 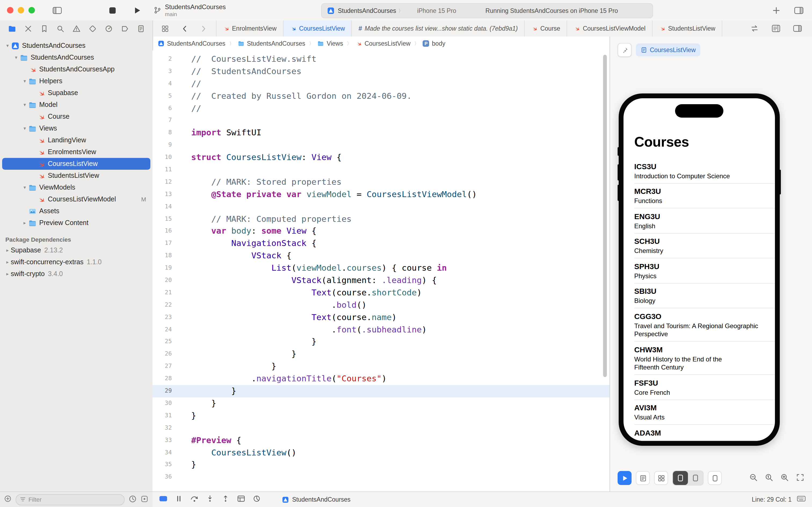 I want to click on code-line-2: 2// CoursesListView.swift, so click(x=381, y=59).